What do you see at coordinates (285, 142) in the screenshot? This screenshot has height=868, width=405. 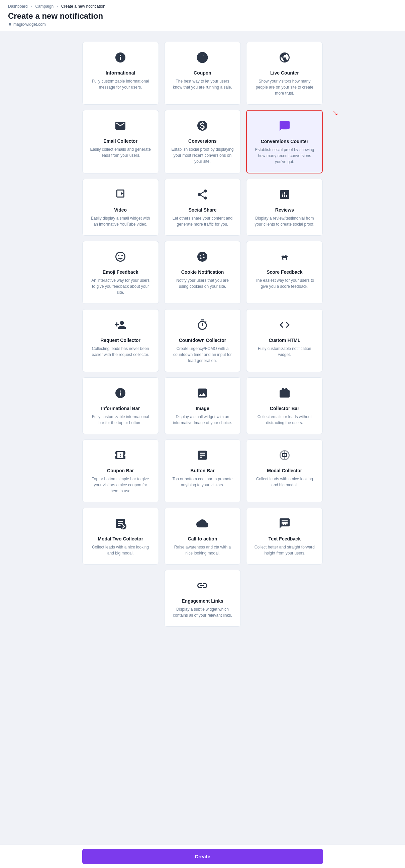 I see `card-title: Conversions Counter` at bounding box center [285, 142].